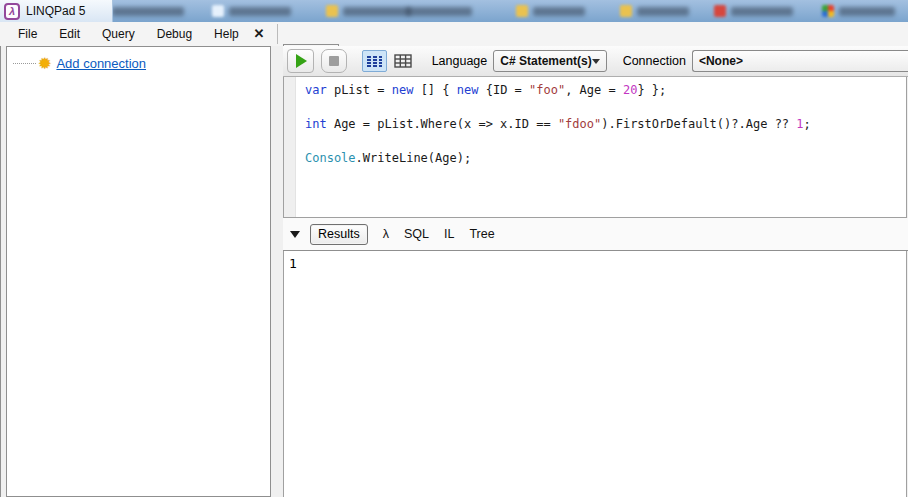 This screenshot has height=497, width=908. Describe the element at coordinates (403, 61) in the screenshot. I see `data-grid-icon` at that location.